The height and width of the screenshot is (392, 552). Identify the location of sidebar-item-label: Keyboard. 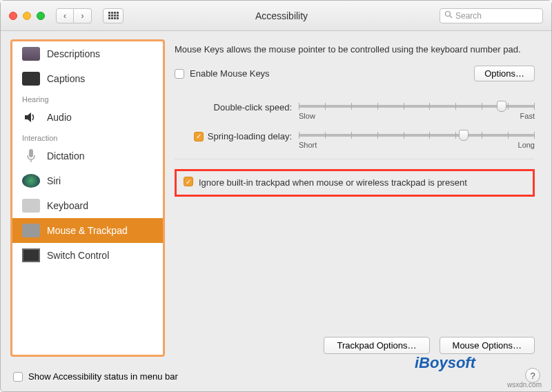
(68, 206).